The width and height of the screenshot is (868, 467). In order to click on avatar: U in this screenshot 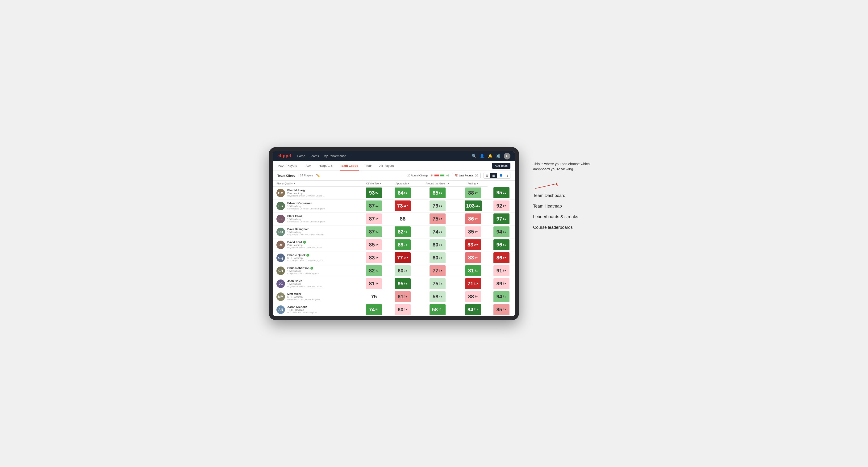, I will do `click(507, 156)`.